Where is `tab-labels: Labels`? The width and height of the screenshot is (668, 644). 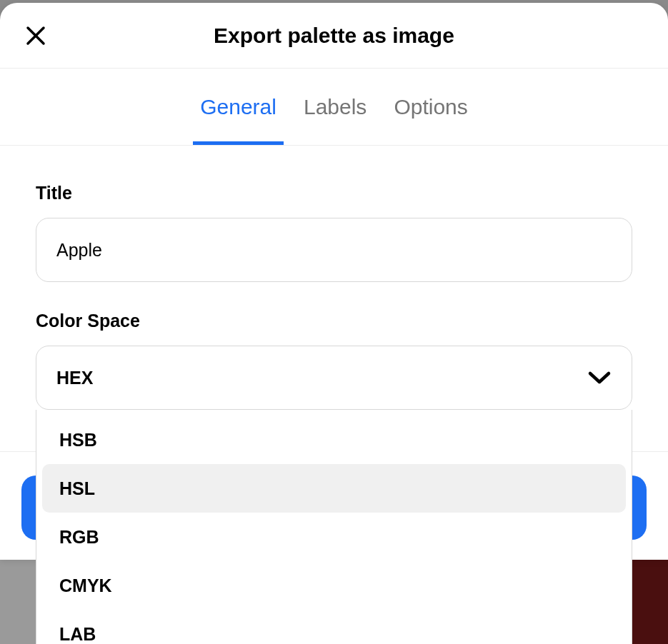 tab-labels: Labels is located at coordinates (335, 107).